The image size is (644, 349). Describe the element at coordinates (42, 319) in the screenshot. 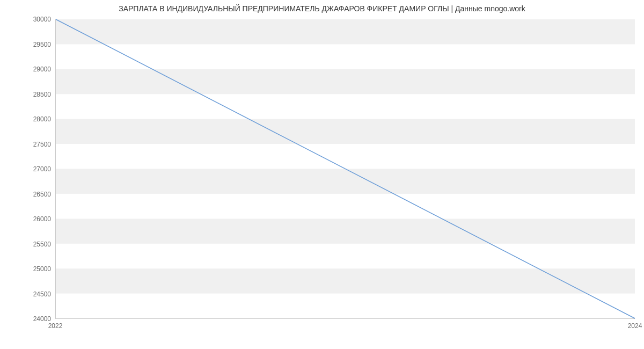

I see `y-tick-label: 24000` at that location.